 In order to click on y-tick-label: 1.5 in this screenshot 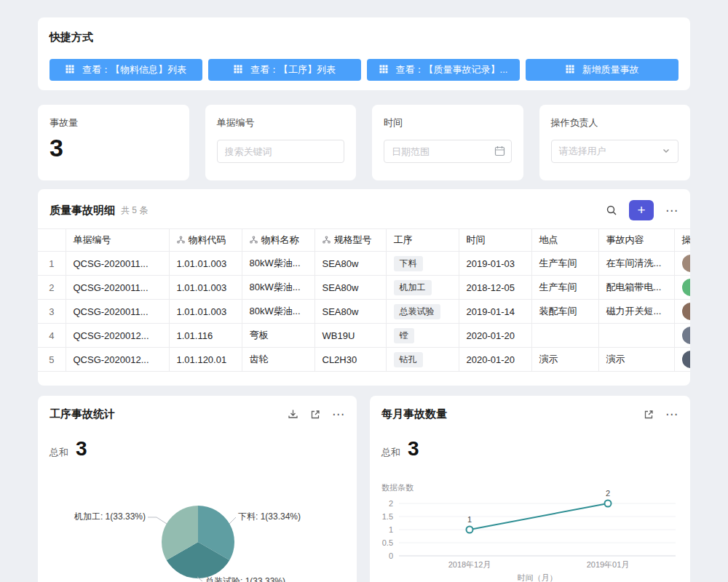, I will do `click(387, 517)`.